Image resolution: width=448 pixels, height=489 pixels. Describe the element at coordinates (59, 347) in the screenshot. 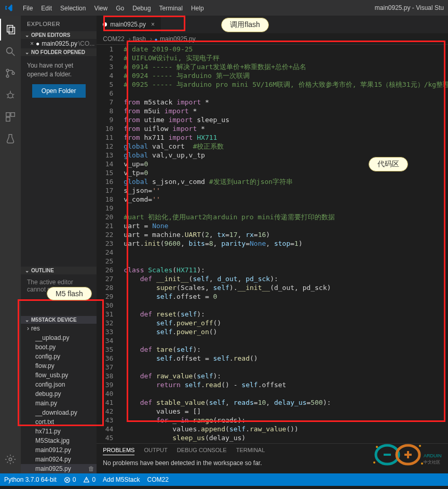

I see `tree-file: boot.py` at that location.